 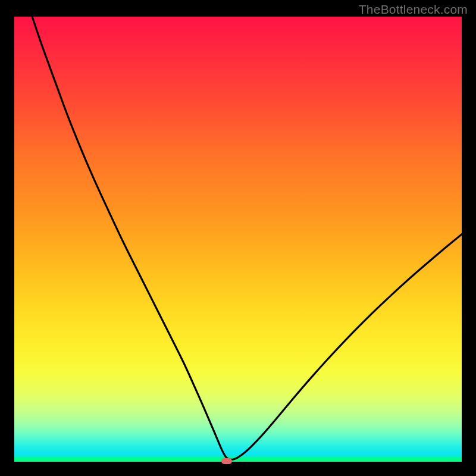 I want to click on watermark-text: TheBottleneck.com, so click(x=413, y=10).